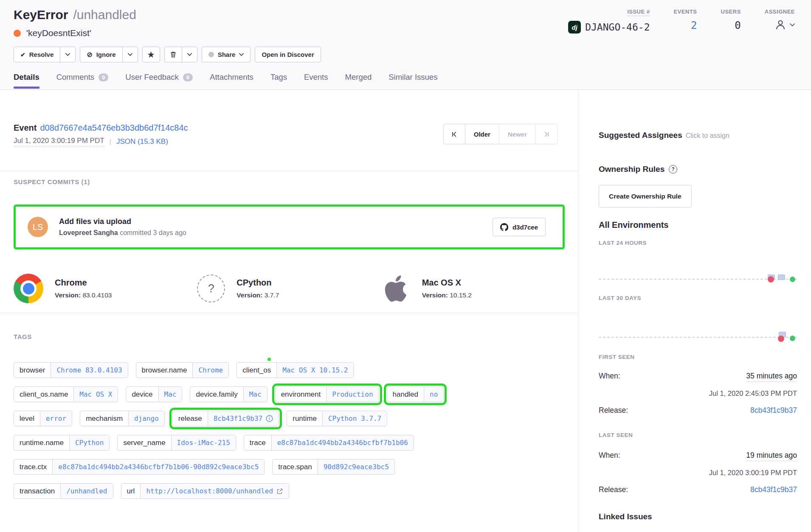  I want to click on tag-value-link: no, so click(434, 395).